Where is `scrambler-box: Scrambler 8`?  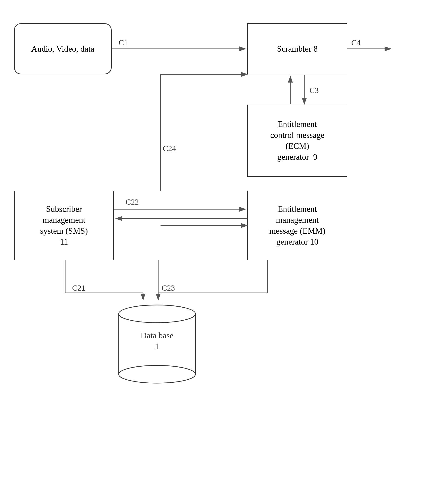
scrambler-box: Scrambler 8 is located at coordinates (297, 49).